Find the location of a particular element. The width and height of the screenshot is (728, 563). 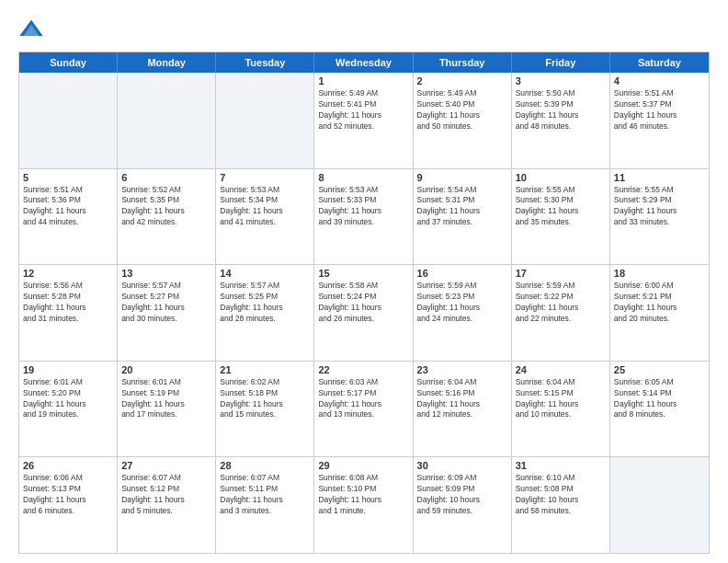

day-info: Sunrise: 5:55 AM Sunset: 5:30 PM Dayligh… is located at coordinates (561, 207).